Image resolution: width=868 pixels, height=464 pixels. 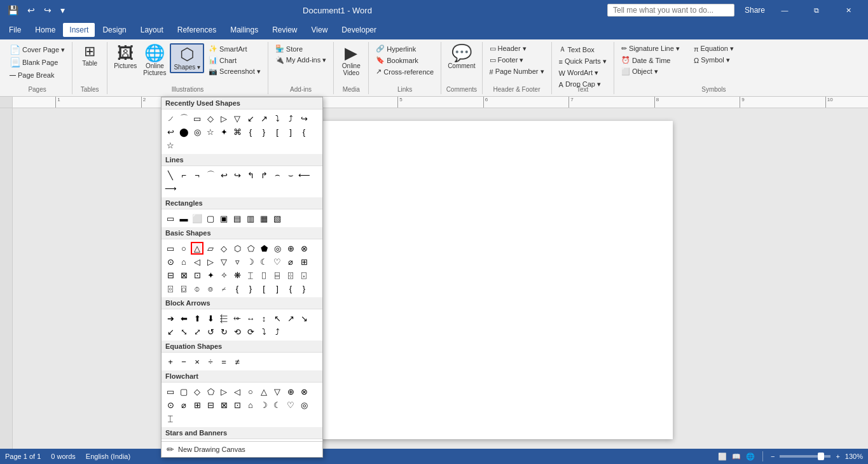 What do you see at coordinates (224, 405) in the screenshot?
I see `shape-item: ⊠` at bounding box center [224, 405].